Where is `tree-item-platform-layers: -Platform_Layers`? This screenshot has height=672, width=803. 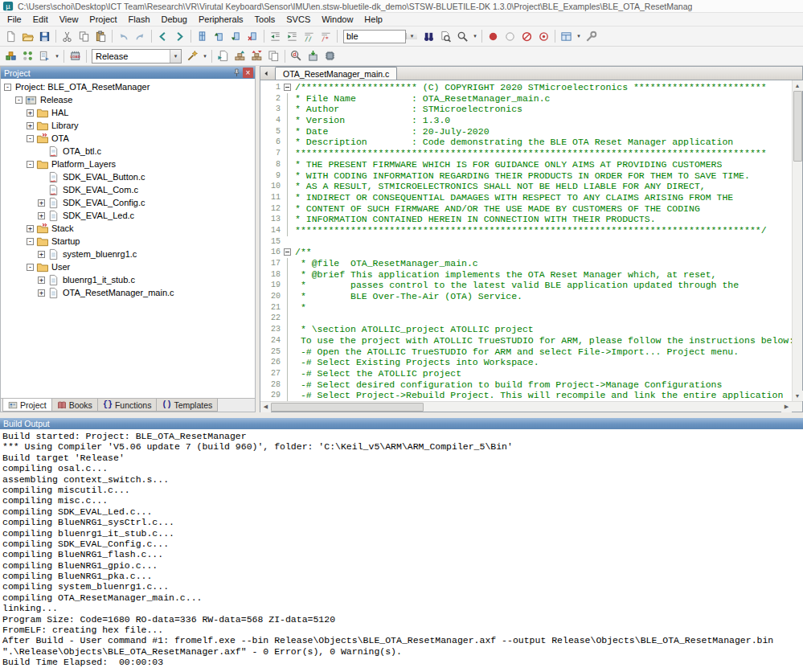 tree-item-platform-layers: -Platform_Layers is located at coordinates (128, 164).